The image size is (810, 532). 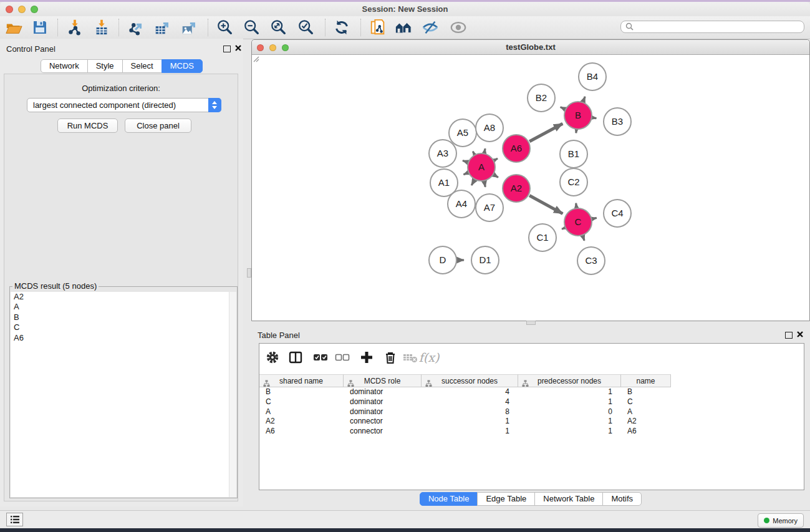 I want to click on graph-edge-A-A3, so click(x=465, y=161).